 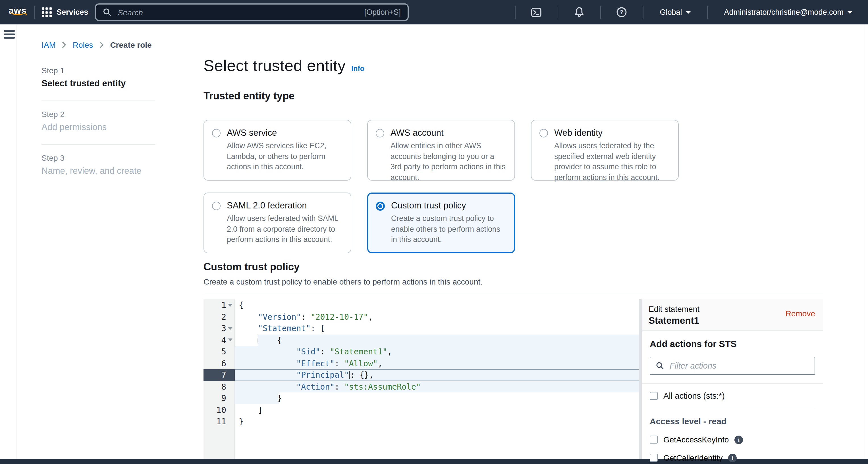 What do you see at coordinates (441, 150) in the screenshot?
I see `entity-card-aws-account: AWS accountAllow entities in other AWS a…` at bounding box center [441, 150].